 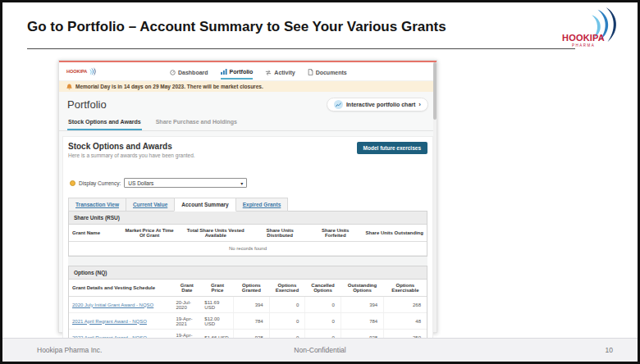 I want to click on nav-item-dashboard: Dashboard, so click(x=189, y=72).